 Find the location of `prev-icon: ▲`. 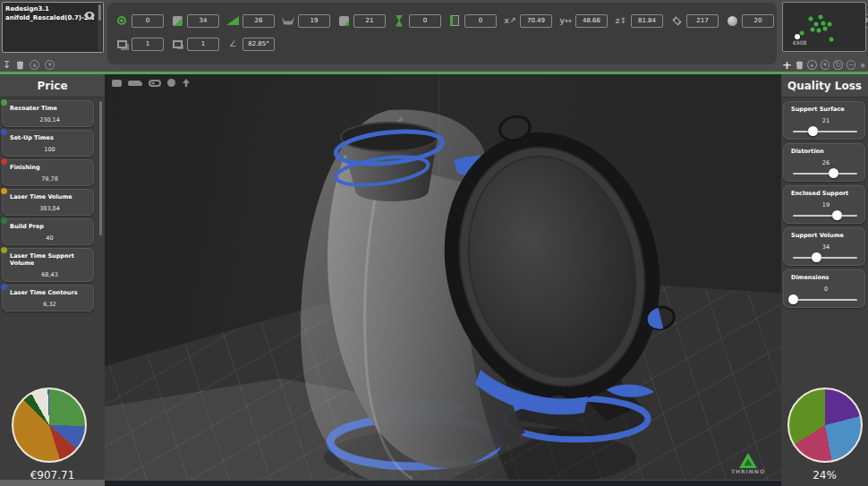

prev-icon: ▲ is located at coordinates (813, 64).